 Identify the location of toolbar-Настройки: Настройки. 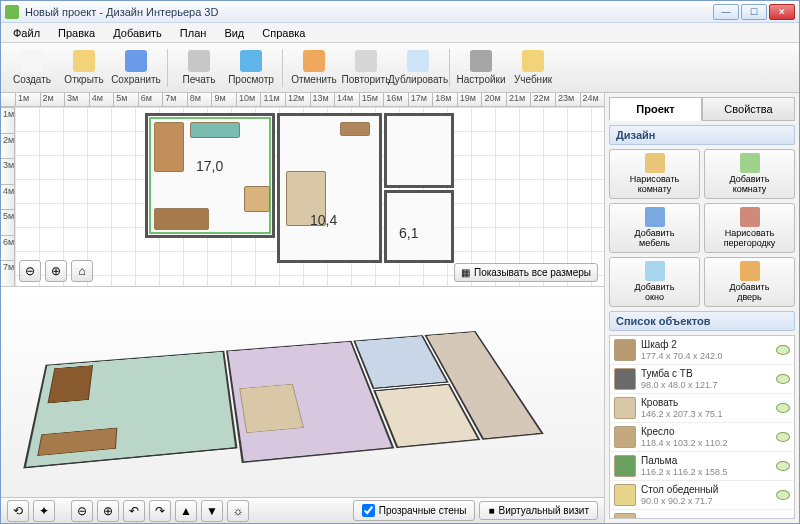
(481, 68).